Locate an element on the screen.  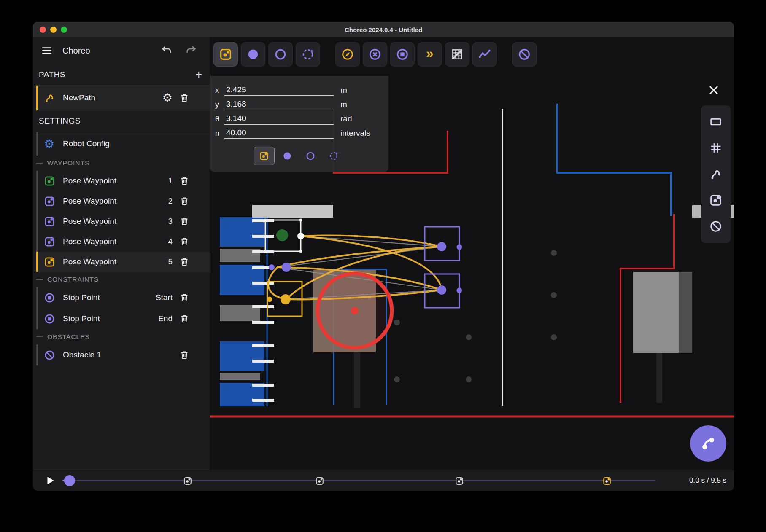
obstacles-layer-button is located at coordinates (716, 226).